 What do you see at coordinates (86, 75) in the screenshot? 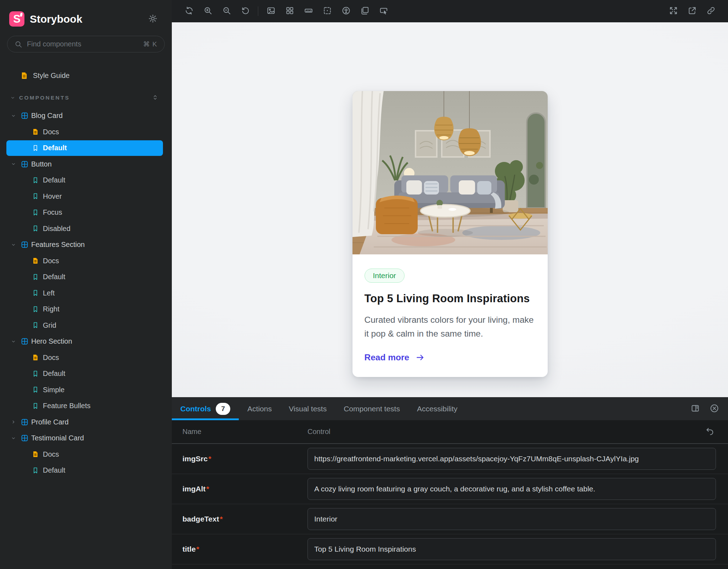
I see `sidebar-item-style-guide: Style Guide` at bounding box center [86, 75].